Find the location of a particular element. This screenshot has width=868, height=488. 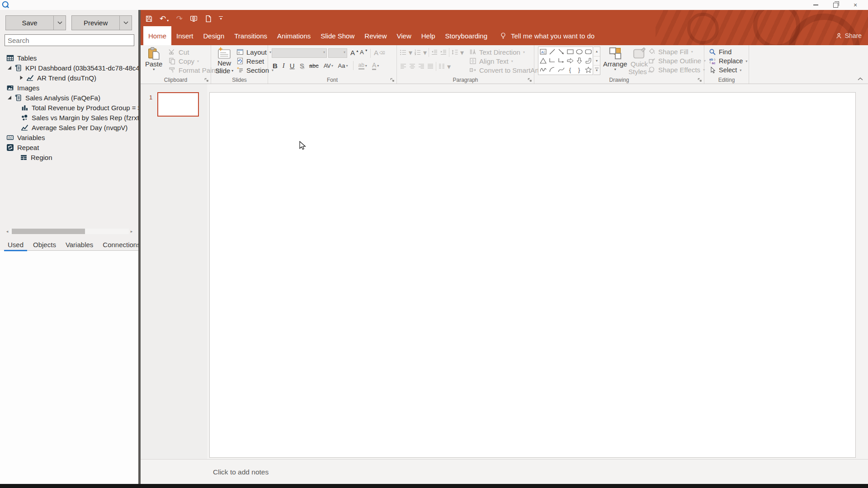

numbering-icon is located at coordinates (418, 52).